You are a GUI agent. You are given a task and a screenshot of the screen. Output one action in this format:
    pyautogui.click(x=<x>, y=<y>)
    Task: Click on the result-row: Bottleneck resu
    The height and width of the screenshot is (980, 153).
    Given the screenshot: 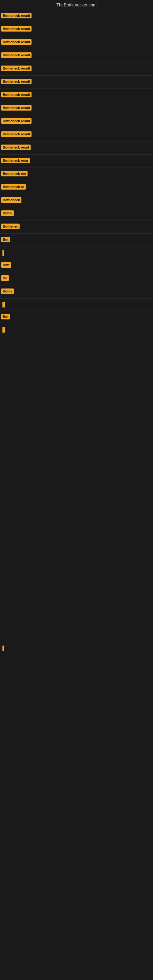 What is the action you would take?
    pyautogui.click(x=76, y=161)
    